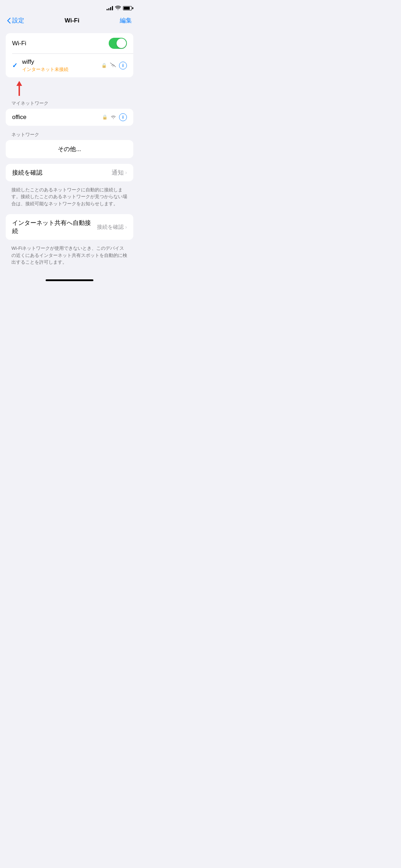 This screenshot has height=868, width=401. I want to click on chevron-icon-hotspot: ›, so click(126, 227).